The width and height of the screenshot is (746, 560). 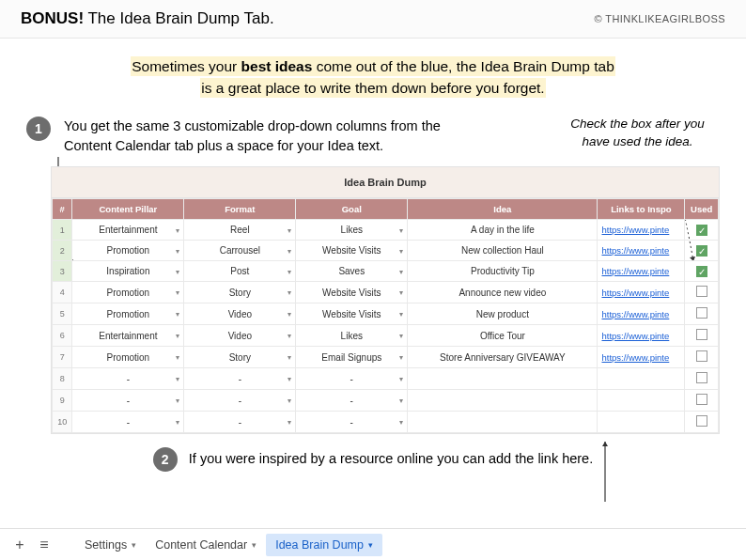 I want to click on idea-cell: New collection Haul, so click(x=503, y=251).